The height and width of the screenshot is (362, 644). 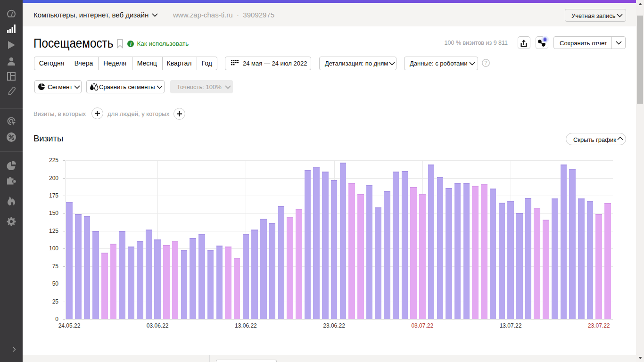 What do you see at coordinates (131, 43) in the screenshot?
I see `svg-text: i` at bounding box center [131, 43].